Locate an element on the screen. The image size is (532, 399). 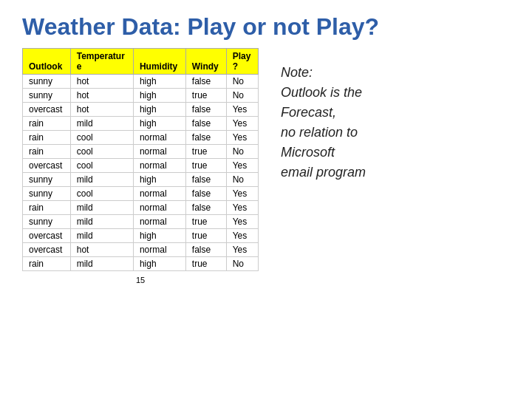
table-row: sunnymildhighfalseNo is located at coordinates (140, 180).